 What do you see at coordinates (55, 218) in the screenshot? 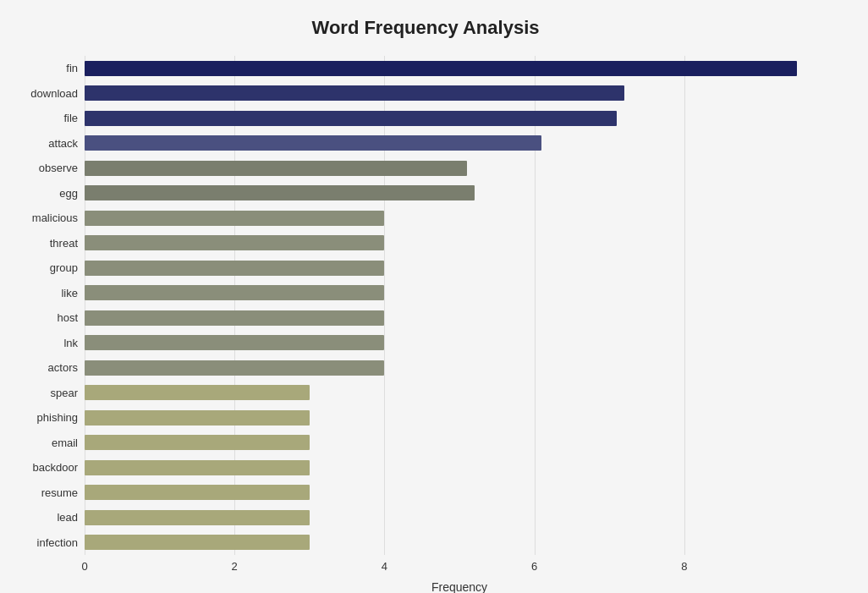
I see `y-label: malicious` at bounding box center [55, 218].